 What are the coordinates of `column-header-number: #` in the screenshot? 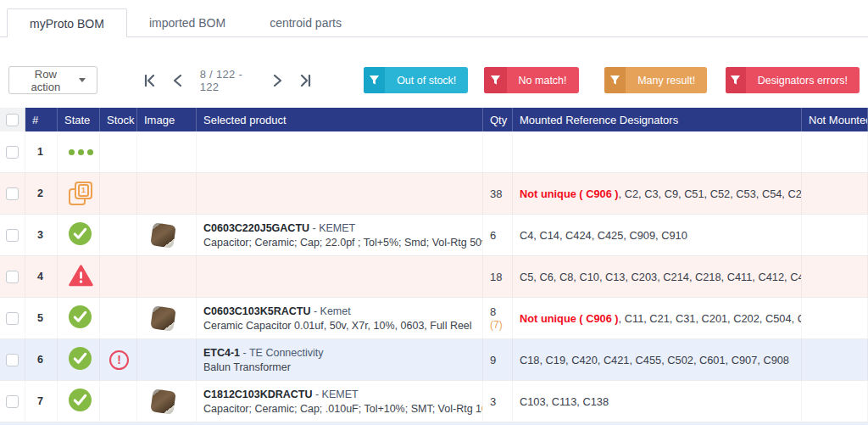 It's located at (42, 120).